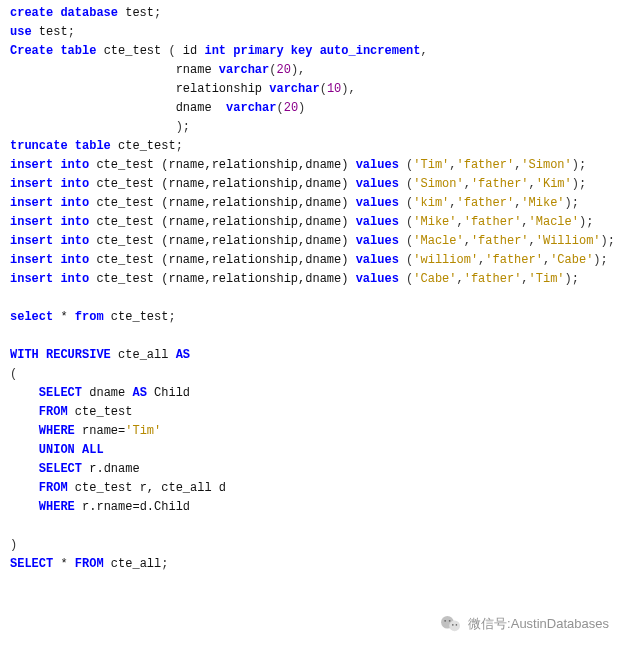 The height and width of the screenshot is (647, 627). What do you see at coordinates (314, 450) in the screenshot?
I see `code-line: UNION ALL` at bounding box center [314, 450].